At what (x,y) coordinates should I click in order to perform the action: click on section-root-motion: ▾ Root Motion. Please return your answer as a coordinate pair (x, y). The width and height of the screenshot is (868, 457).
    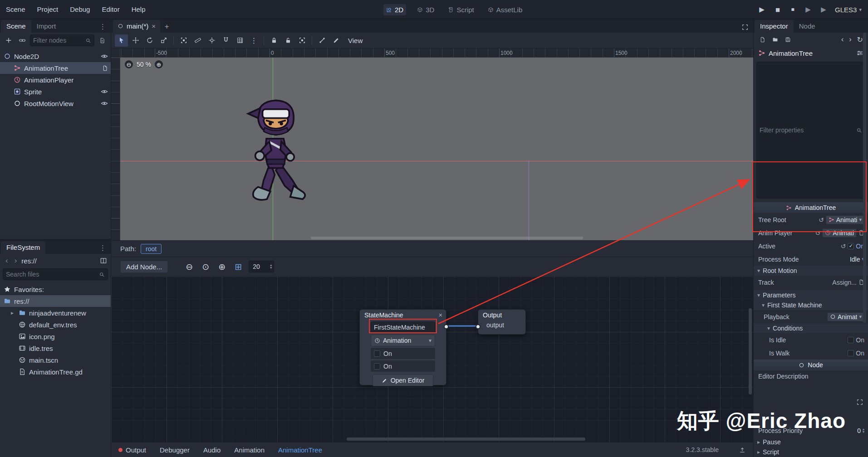
    Looking at the image, I should click on (811, 271).